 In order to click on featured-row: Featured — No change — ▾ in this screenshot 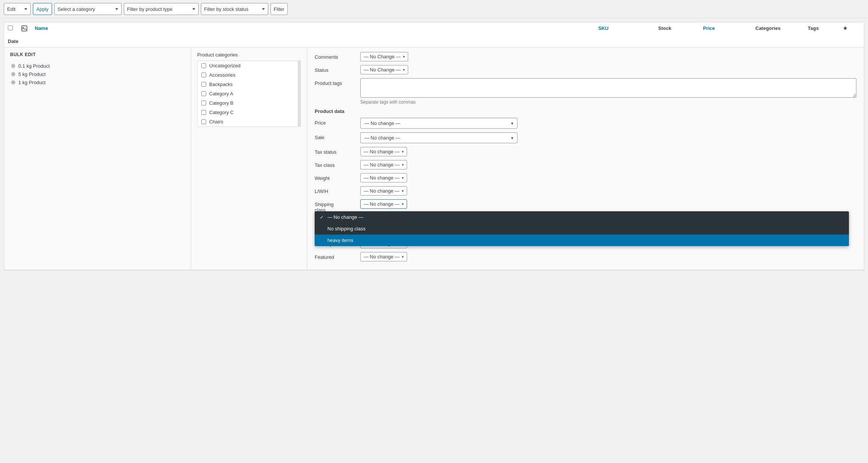, I will do `click(586, 257)`.